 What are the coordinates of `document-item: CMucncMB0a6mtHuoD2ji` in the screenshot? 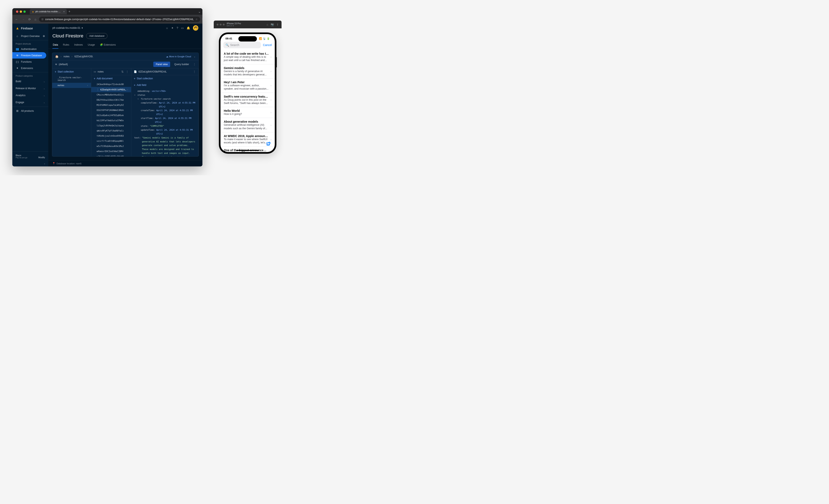 It's located at (111, 95).